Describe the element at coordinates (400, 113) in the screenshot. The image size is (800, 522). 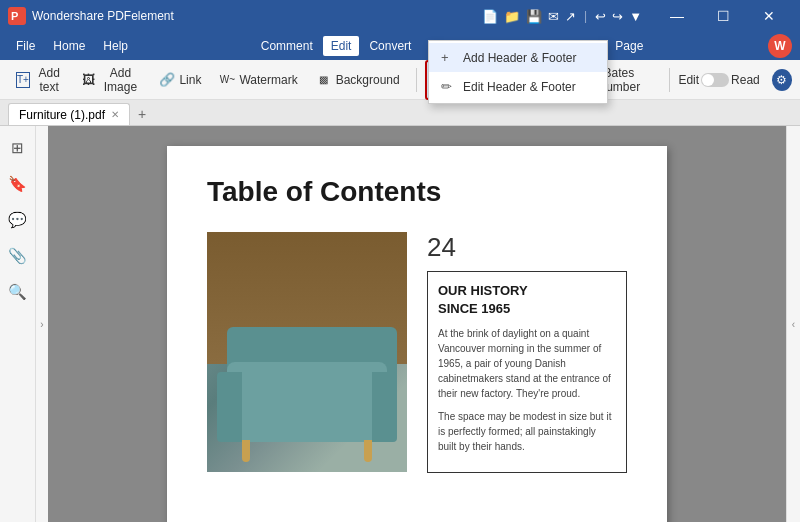
I see `tabsbar: Furniture (1).pdf ✕ +` at that location.